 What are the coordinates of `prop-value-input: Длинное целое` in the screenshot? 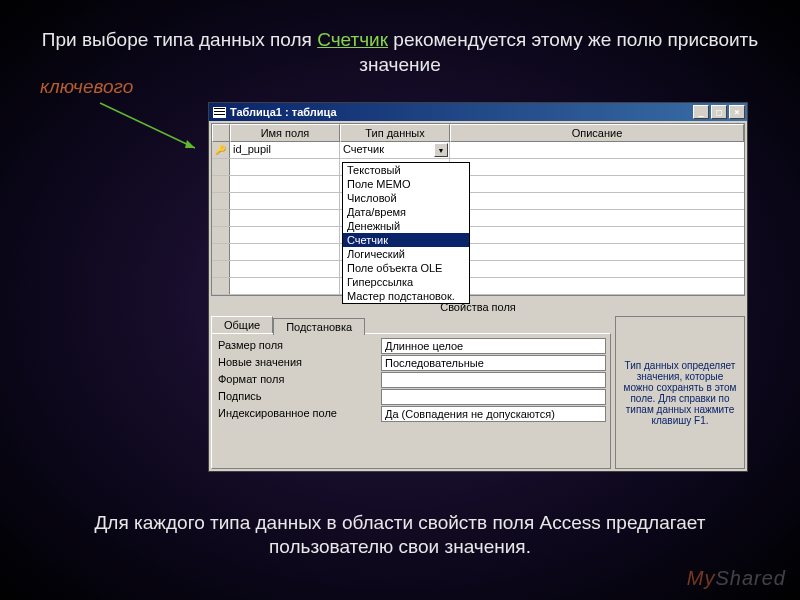 It's located at (494, 346).